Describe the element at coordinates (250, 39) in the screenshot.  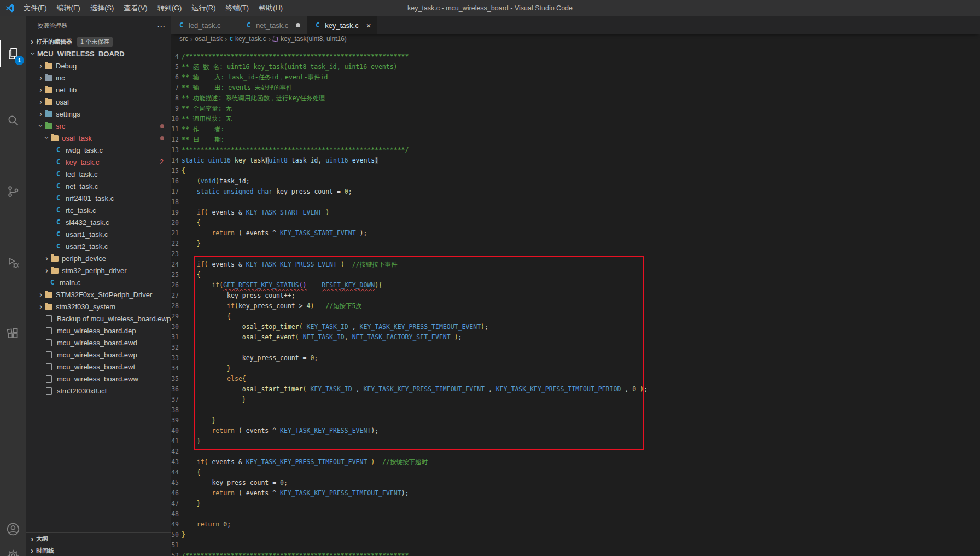
I see `breadcrumb-item: key_task.c` at that location.